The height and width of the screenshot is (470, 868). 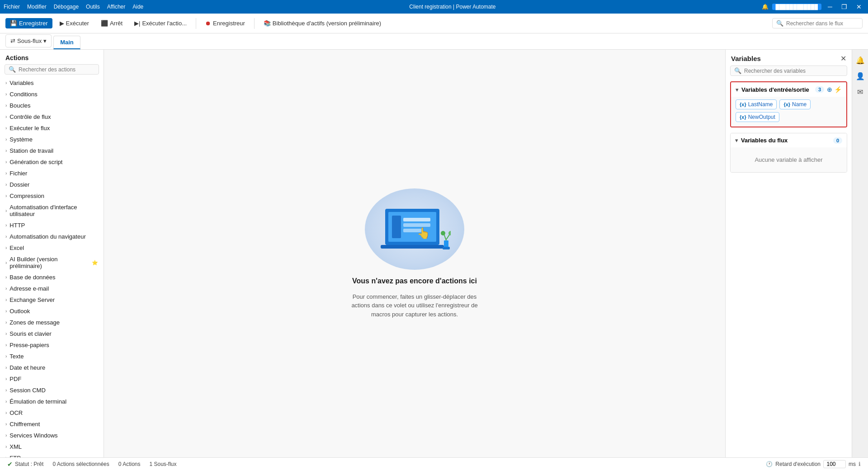 I want to click on sidebar-item-31: ›XML, so click(x=52, y=446).